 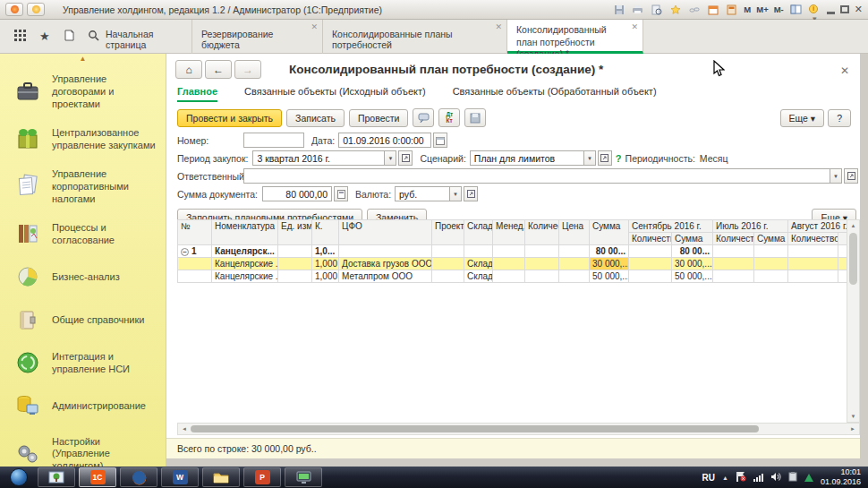 What do you see at coordinates (189, 70) in the screenshot?
I see `home-button: ⌂` at bounding box center [189, 70].